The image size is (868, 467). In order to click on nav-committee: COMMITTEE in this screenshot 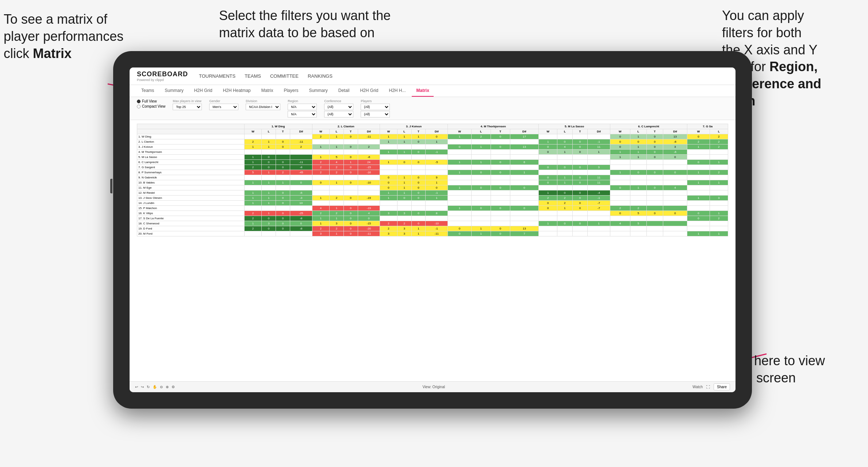, I will do `click(284, 76)`.